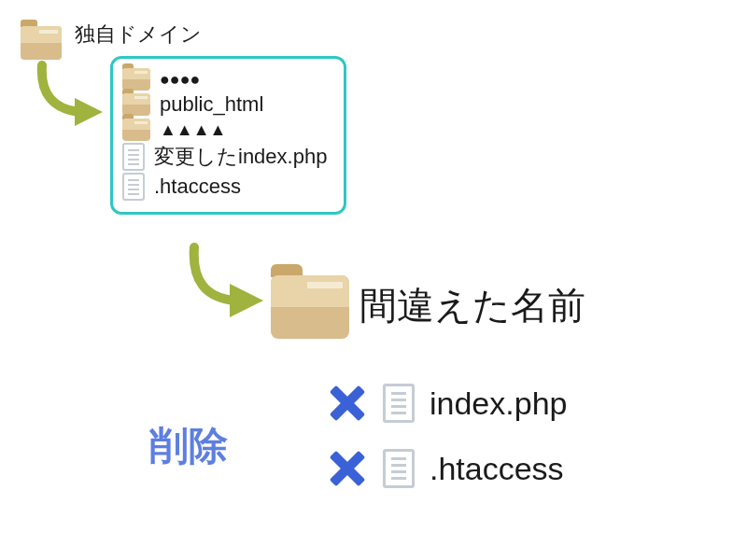 The image size is (747, 560). Describe the element at coordinates (224, 157) in the screenshot. I see `file-item: 変更したindex.php` at that location.